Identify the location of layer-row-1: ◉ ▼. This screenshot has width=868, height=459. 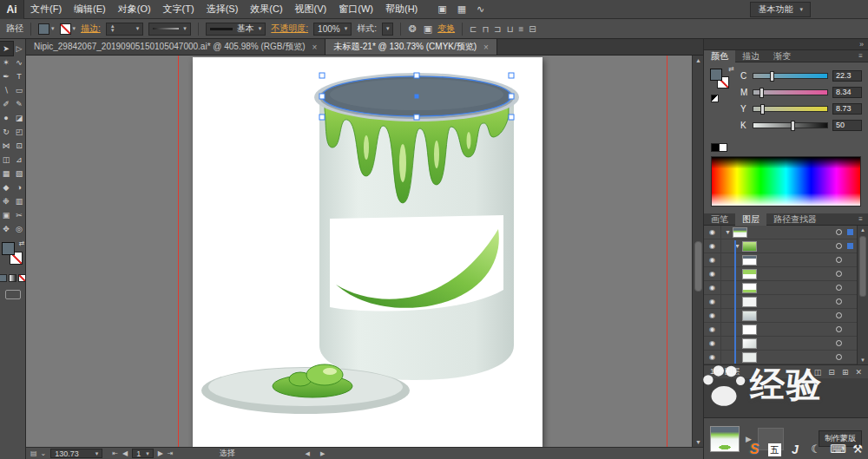
(780, 233).